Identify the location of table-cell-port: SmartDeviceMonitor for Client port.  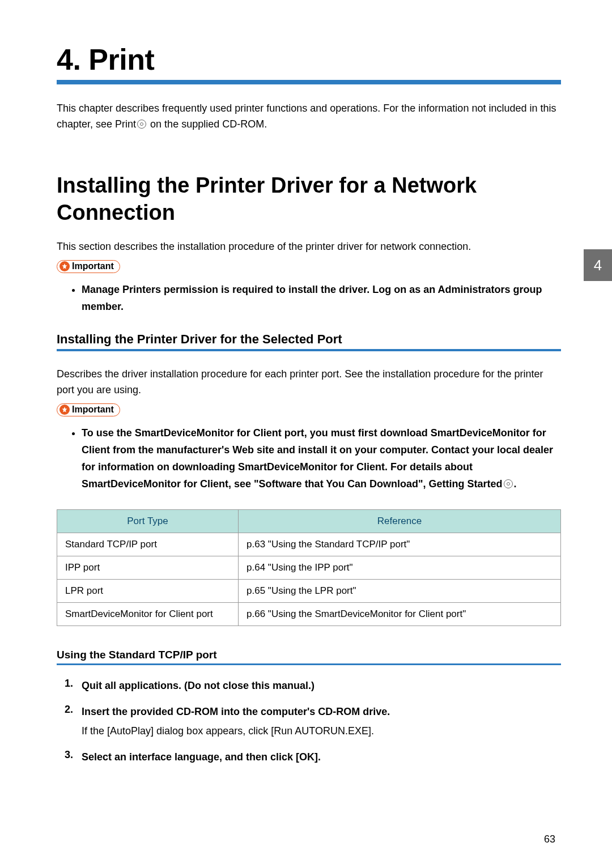
(148, 614).